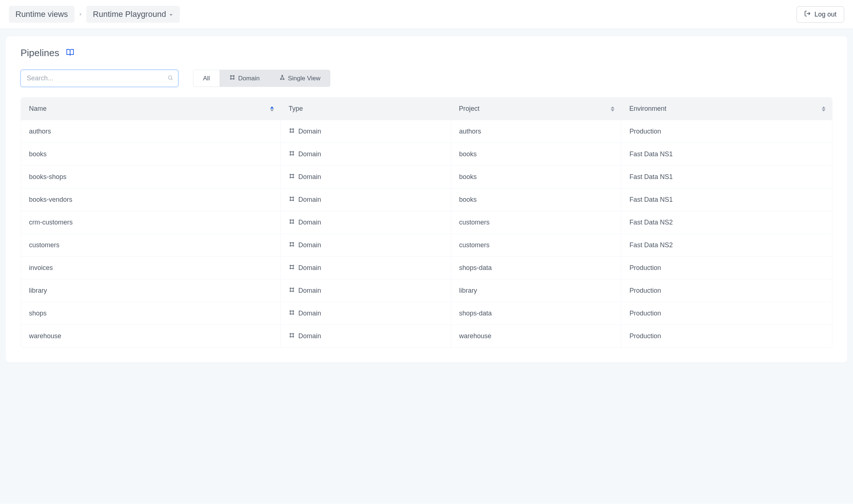 The height and width of the screenshot is (504, 853). I want to click on cell-name: warehouse, so click(150, 336).